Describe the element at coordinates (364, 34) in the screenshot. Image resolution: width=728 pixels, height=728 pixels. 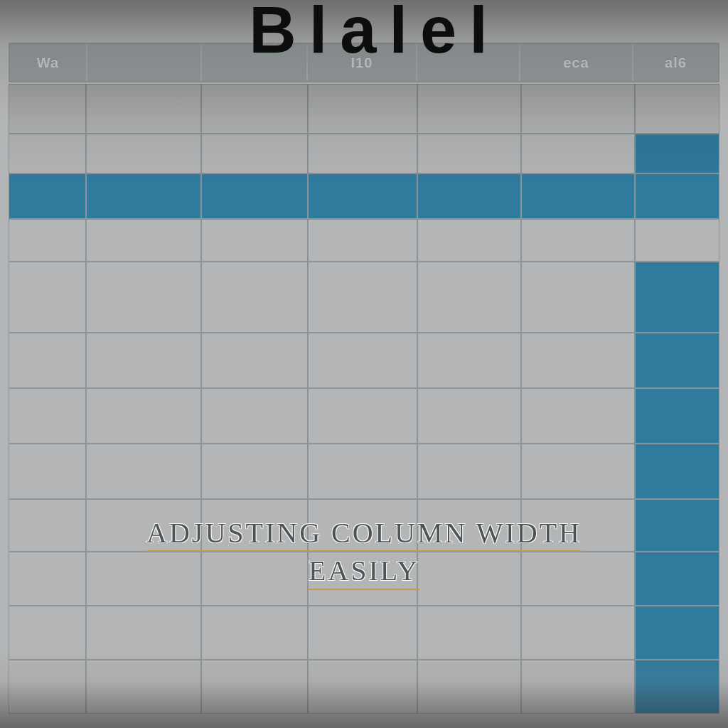
I see `page-title: Blalel` at that location.